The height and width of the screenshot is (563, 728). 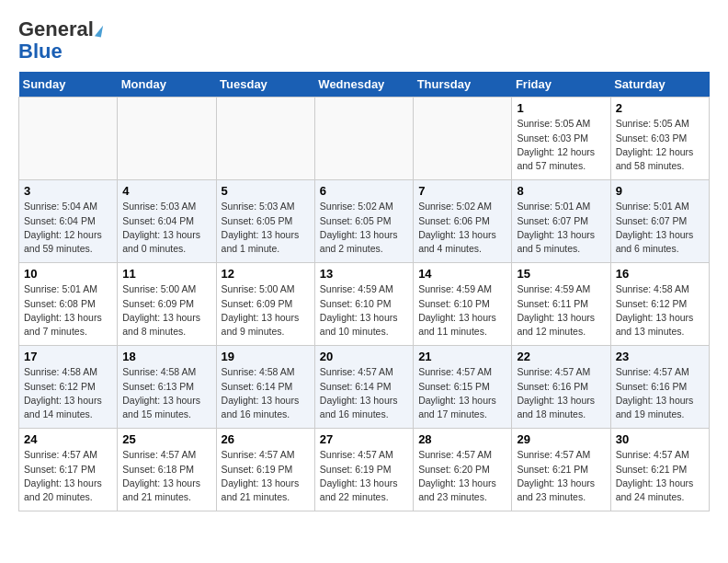 What do you see at coordinates (561, 311) in the screenshot?
I see `day-info: Sunrise: 4:59 AM Sunset: 6:11 PM Dayligh…` at bounding box center [561, 311].